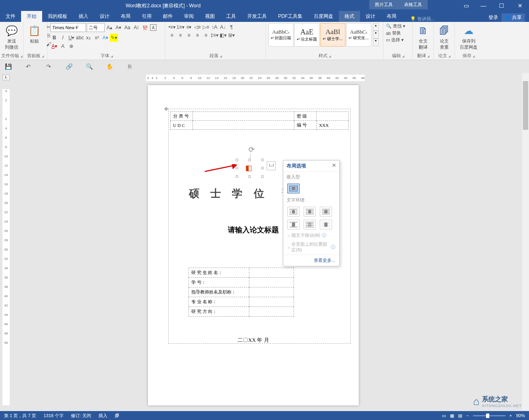 This screenshot has height=420, width=529. I want to click on status-page: 第 1 页，共 7 页, so click(20, 416).